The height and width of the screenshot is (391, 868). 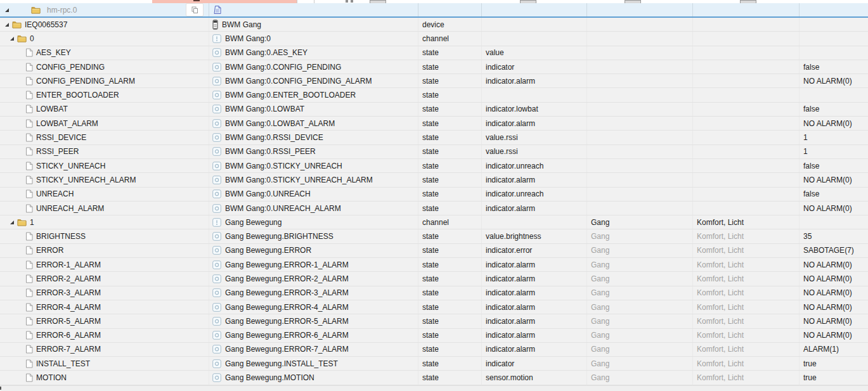 What do you see at coordinates (314, 152) in the screenshot?
I see `object-name-cell: BWM Gang:0.RSSI_PEER` at bounding box center [314, 152].